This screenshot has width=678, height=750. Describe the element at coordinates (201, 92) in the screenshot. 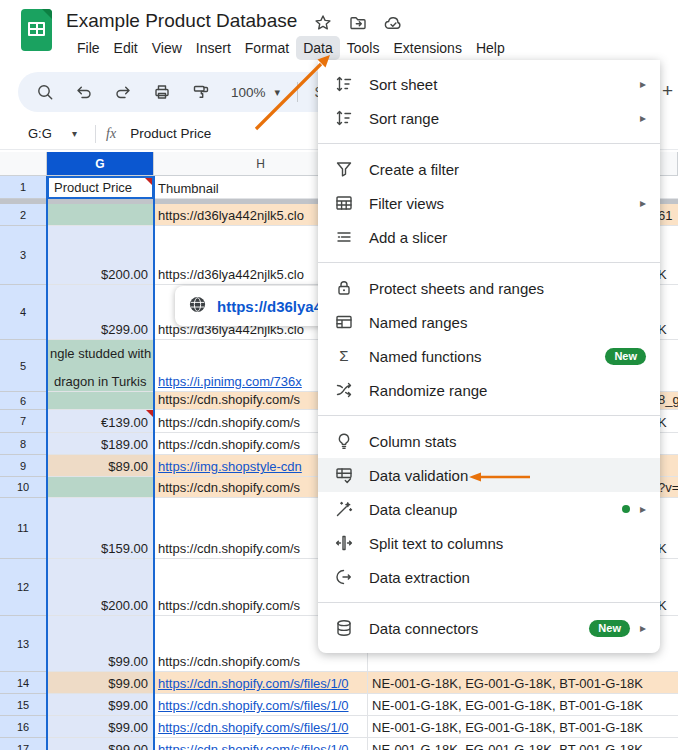

I see `paint-format-icon` at that location.